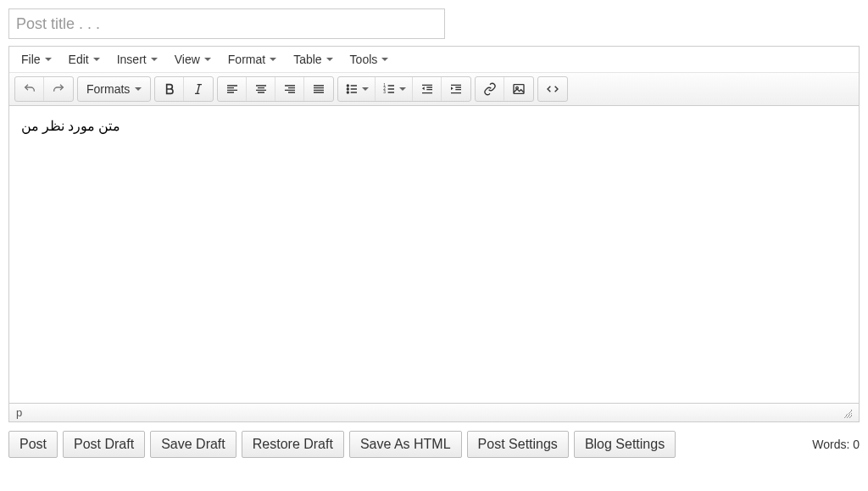 The height and width of the screenshot is (491, 868). What do you see at coordinates (847, 413) in the screenshot?
I see `resize-handle-icon` at bounding box center [847, 413].